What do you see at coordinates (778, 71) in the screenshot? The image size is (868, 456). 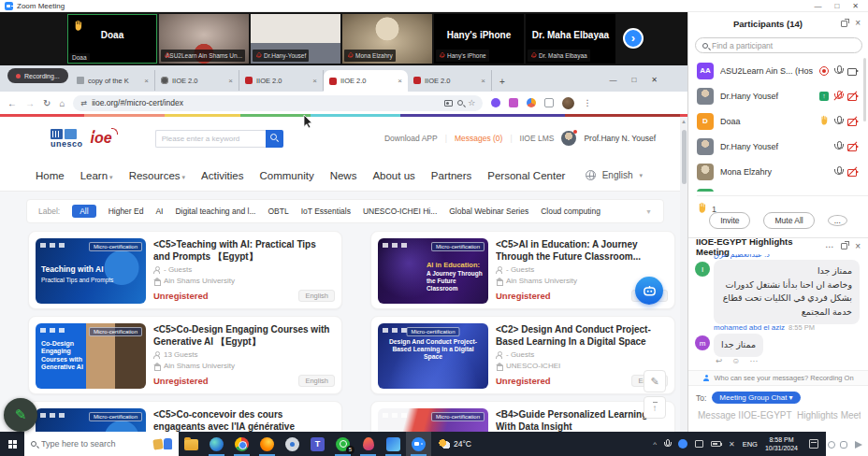 I see `participant-row: AAASU2Learn Ain S... (Host, me)` at bounding box center [778, 71].